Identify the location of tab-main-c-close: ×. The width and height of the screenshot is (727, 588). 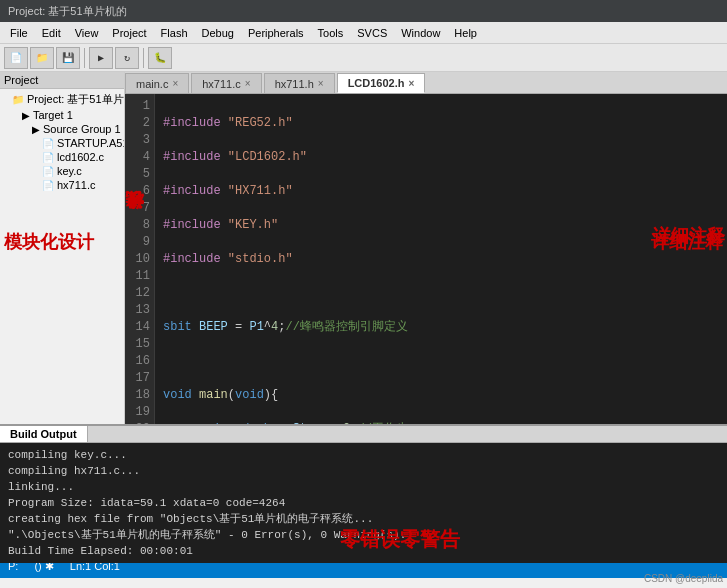
(175, 84).